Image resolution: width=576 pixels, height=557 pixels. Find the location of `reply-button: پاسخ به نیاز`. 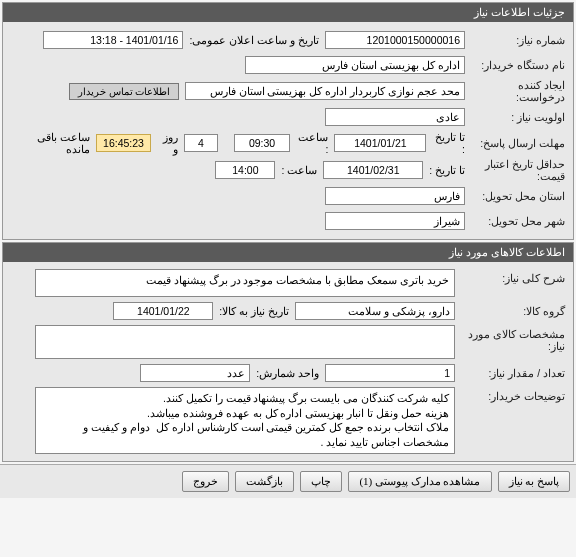

reply-button: پاسخ به نیاز is located at coordinates (534, 482).